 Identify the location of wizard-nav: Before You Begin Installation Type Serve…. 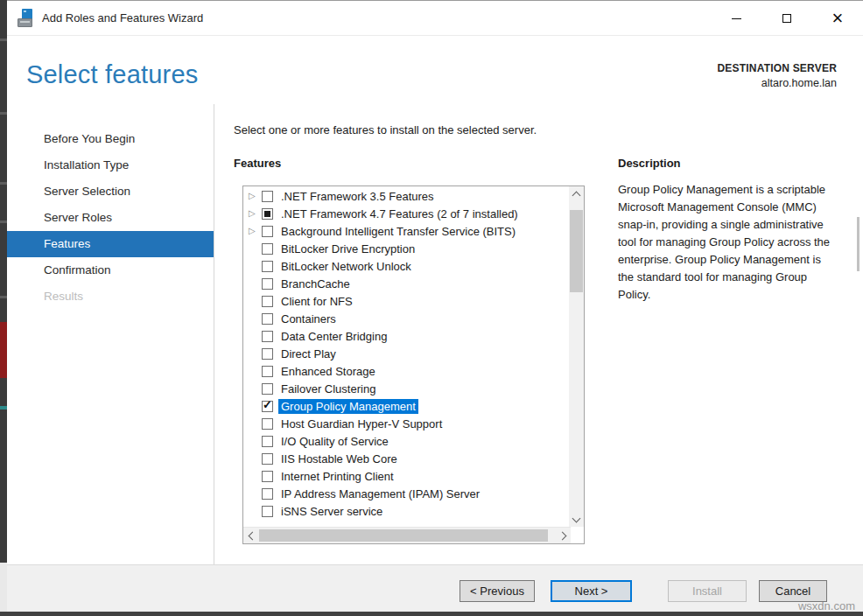
(110, 218).